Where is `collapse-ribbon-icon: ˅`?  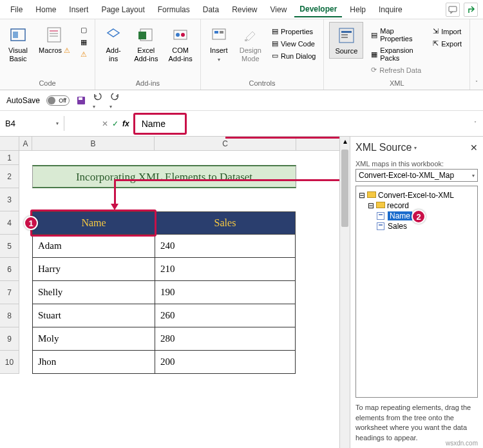
collapse-ribbon-icon: ˅ is located at coordinates (477, 83).